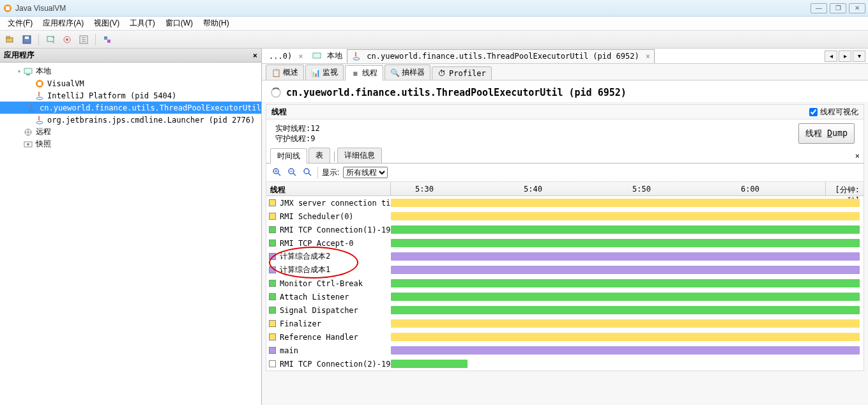 This screenshot has width=868, height=405. Describe the element at coordinates (289, 156) in the screenshot. I see `thread-tab-timeline: 时间线` at that location.